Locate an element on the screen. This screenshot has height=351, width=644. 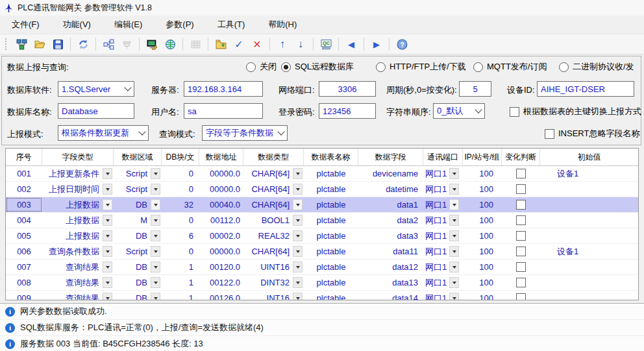
table-row: 009查询结果DB100126.0INT16plctabledata14网口11… is located at coordinates (322, 296).